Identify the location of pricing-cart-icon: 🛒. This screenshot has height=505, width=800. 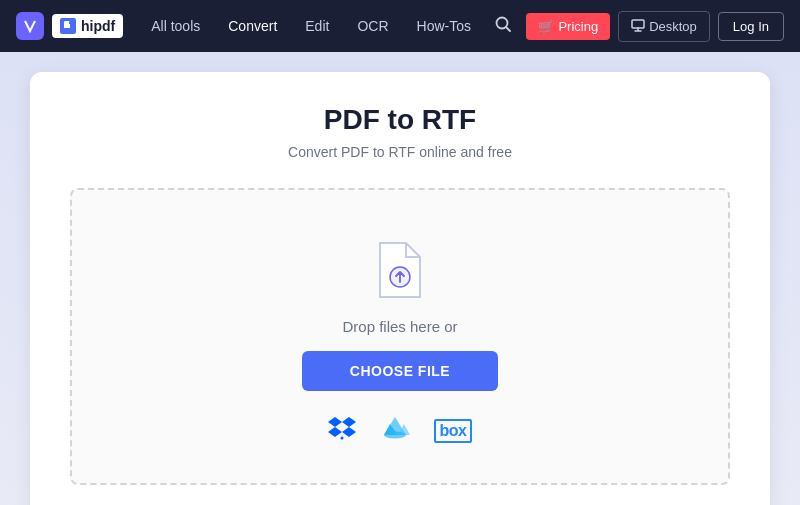
(546, 26).